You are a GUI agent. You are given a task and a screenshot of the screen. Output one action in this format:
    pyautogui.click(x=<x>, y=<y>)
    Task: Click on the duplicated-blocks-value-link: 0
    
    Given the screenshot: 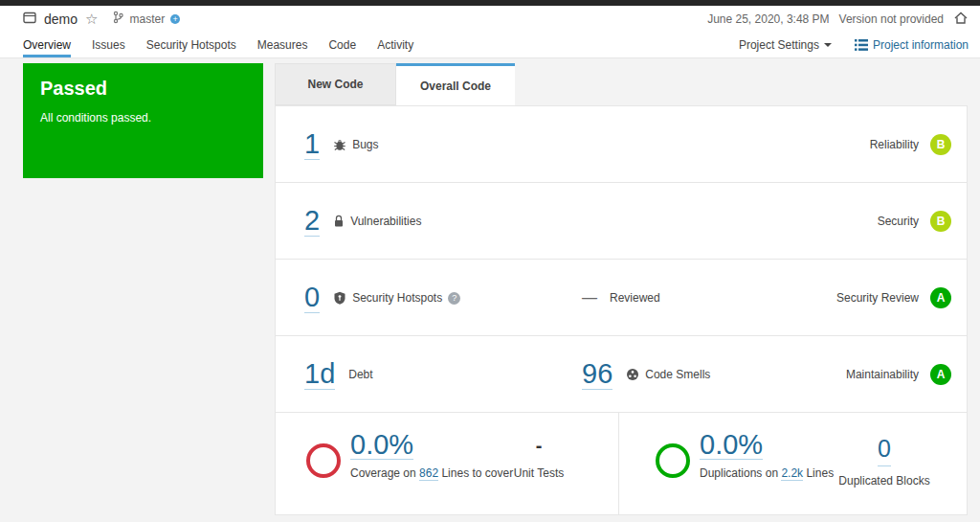 What is the action you would take?
    pyautogui.click(x=884, y=449)
    